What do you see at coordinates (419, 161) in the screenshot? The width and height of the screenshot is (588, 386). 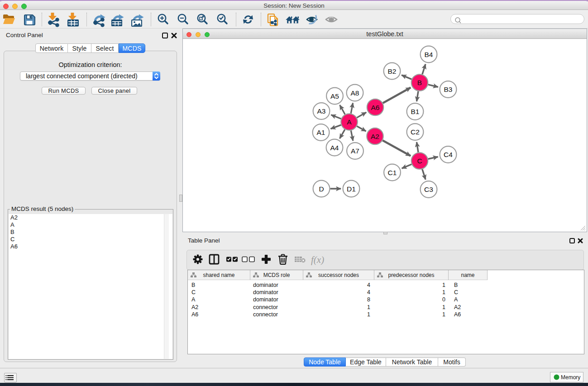 I see `svg-text: C` at bounding box center [419, 161].